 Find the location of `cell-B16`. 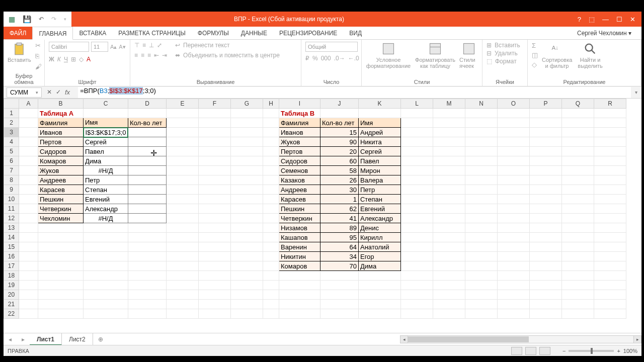

cell-B16 is located at coordinates (61, 256).